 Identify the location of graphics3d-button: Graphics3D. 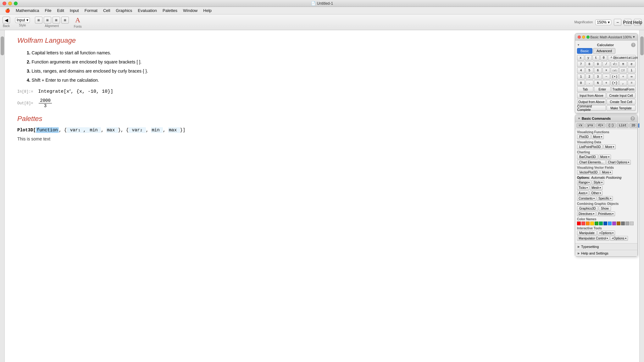
(587, 209).